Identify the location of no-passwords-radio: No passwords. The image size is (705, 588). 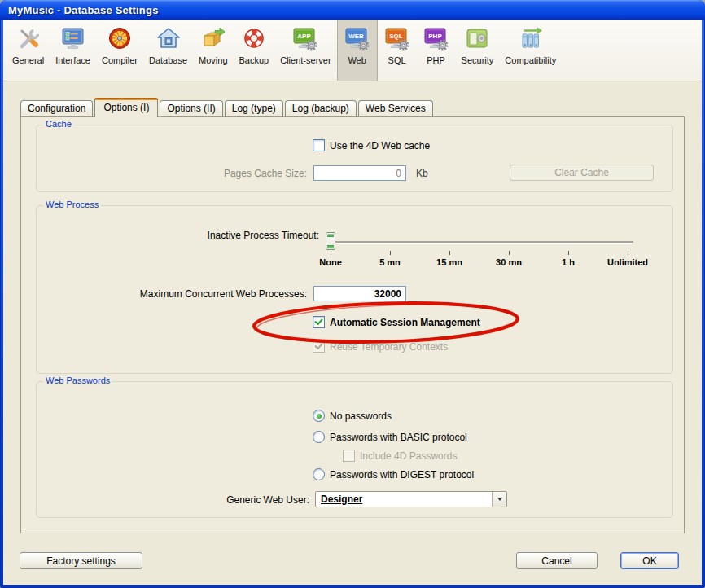
(352, 415).